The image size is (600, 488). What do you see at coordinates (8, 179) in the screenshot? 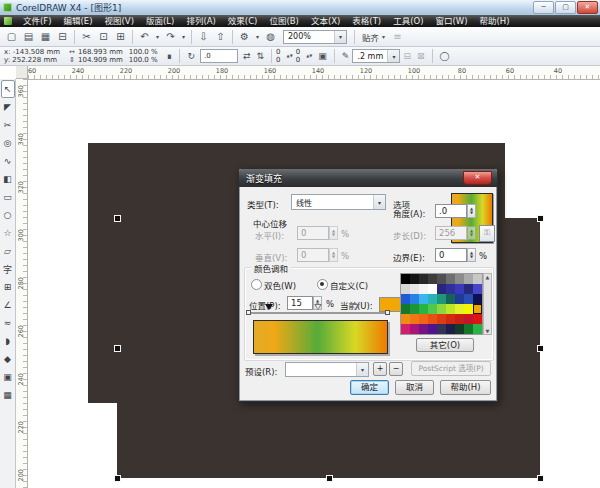
I see `smart-fill-tool: ◧` at bounding box center [8, 179].